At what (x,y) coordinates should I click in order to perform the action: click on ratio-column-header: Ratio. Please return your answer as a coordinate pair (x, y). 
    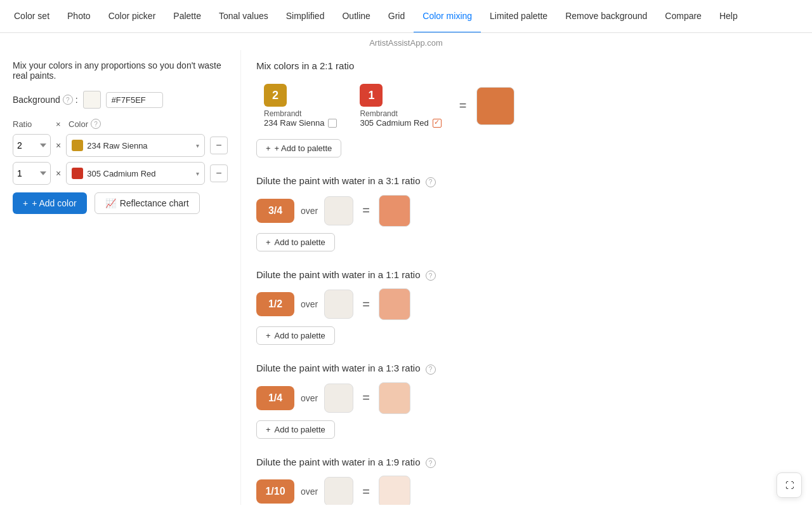
    Looking at the image, I should click on (32, 124).